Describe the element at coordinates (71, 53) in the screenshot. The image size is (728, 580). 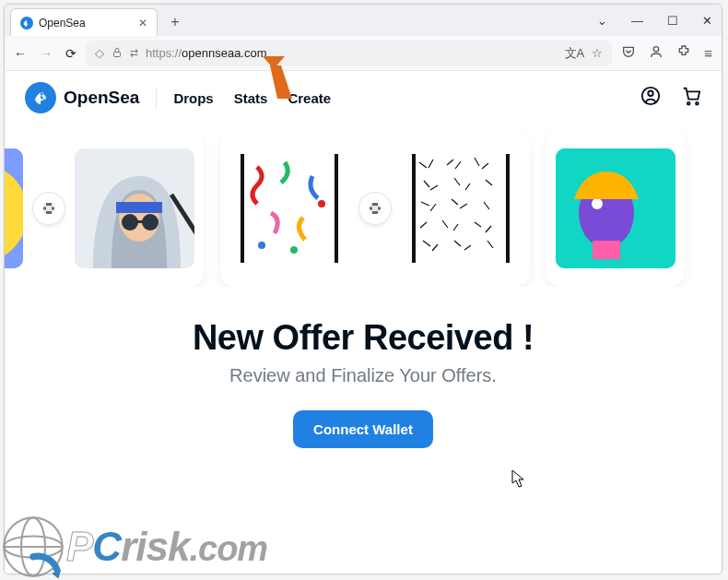
I see `reload-icon: ⟳` at that location.